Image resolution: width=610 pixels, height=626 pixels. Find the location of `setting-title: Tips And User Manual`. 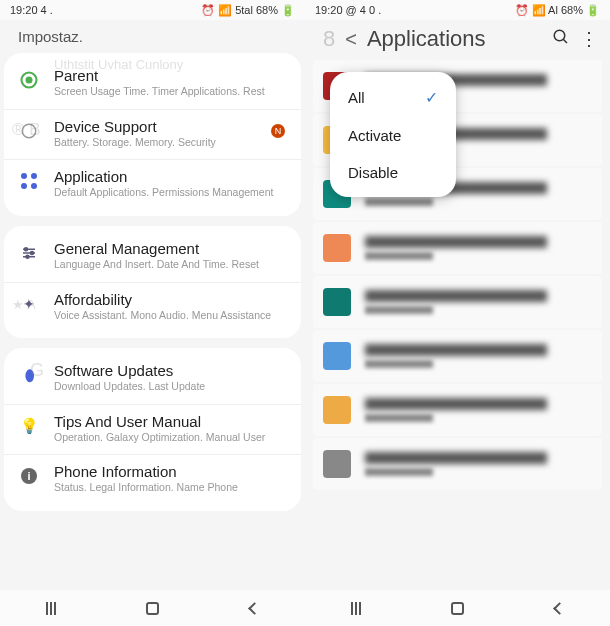

setting-title: Tips And User Manual is located at coordinates (170, 422).